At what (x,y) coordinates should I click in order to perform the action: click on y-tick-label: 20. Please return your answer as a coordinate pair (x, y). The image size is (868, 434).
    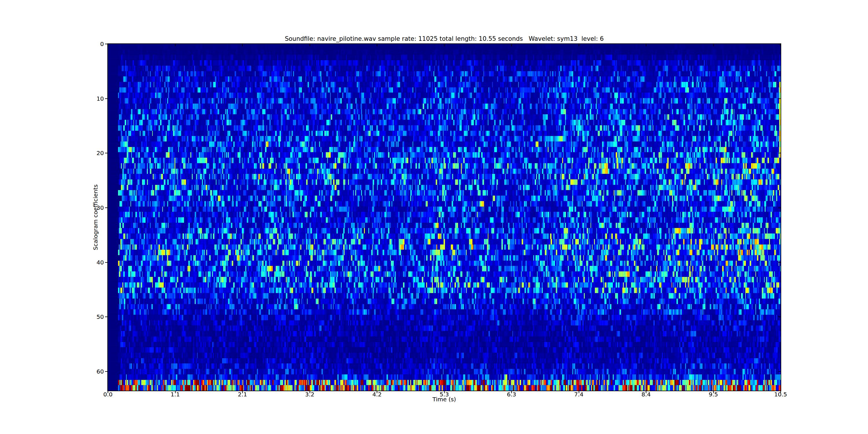
    Looking at the image, I should click on (92, 153).